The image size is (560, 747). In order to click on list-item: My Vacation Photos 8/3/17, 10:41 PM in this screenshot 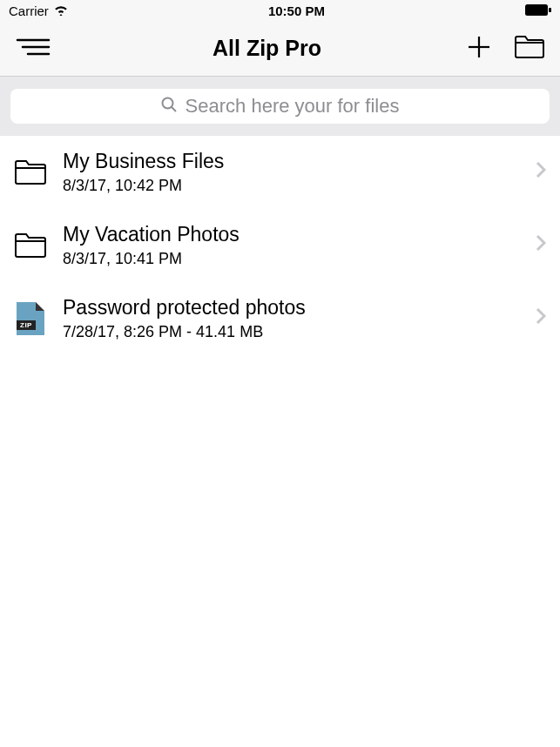, I will do `click(280, 246)`.